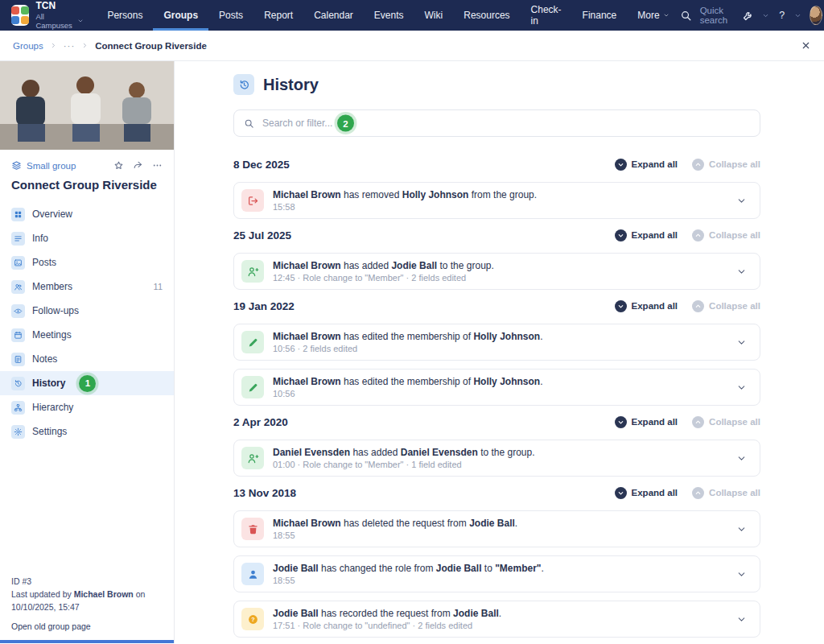  Describe the element at coordinates (87, 407) in the screenshot. I see `sidebar-item-hierarchy: Hierarchy` at that location.